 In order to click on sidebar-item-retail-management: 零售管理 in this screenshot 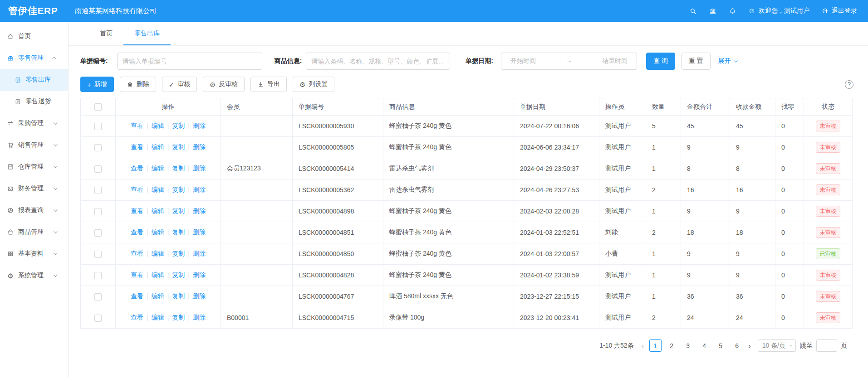, I will do `click(34, 58)`.